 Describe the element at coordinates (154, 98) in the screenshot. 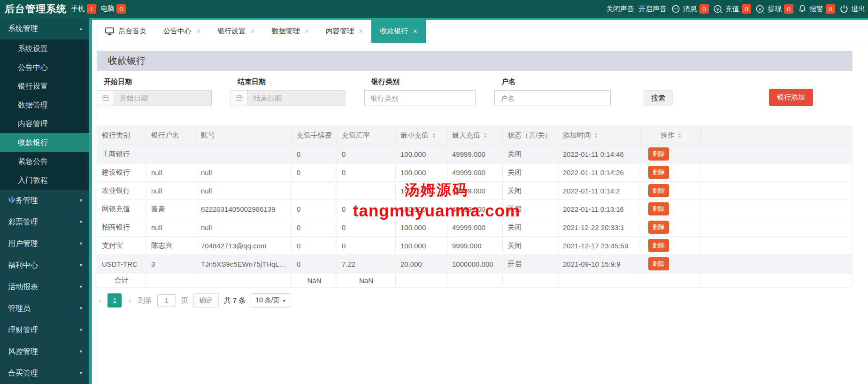

I see `date-input-0: 开始日期` at that location.